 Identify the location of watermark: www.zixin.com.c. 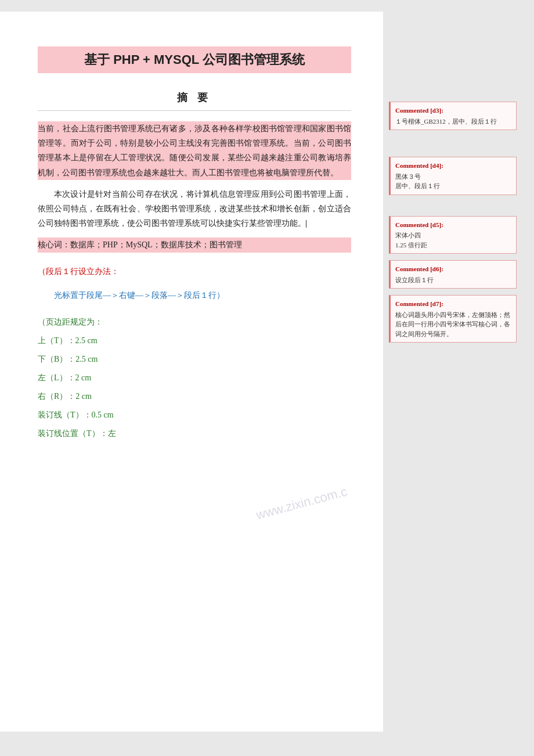
(302, 504).